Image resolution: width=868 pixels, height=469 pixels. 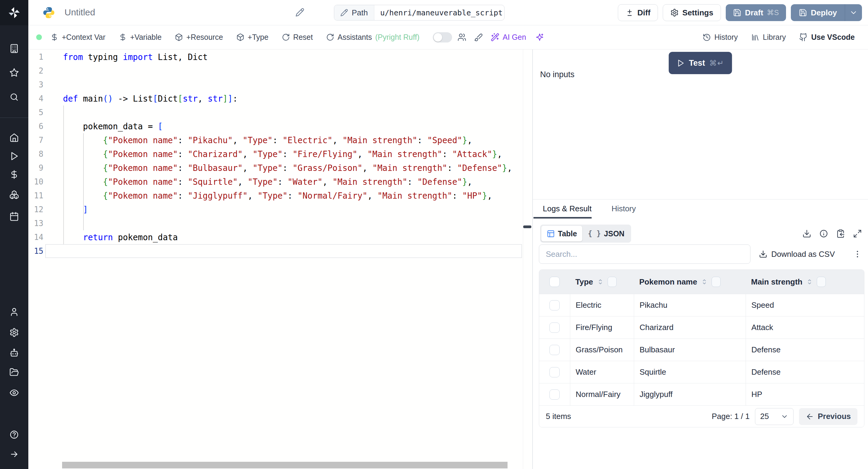 I want to click on wand-icon, so click(x=495, y=37).